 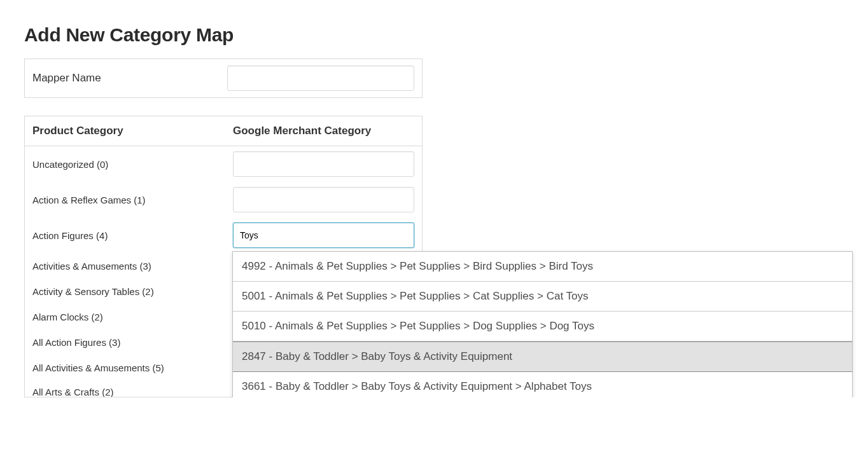 I want to click on product-category-label: All Action Figures (3), so click(x=132, y=342).